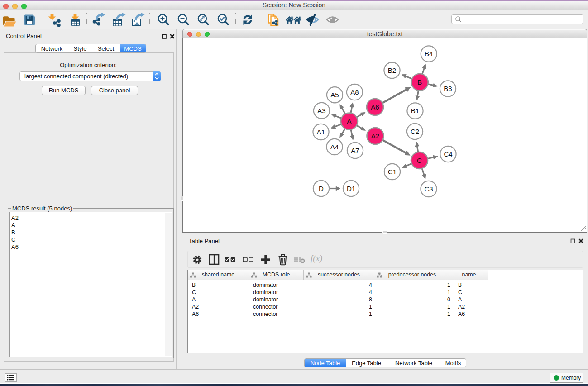 The height and width of the screenshot is (386, 588). Describe the element at coordinates (354, 92) in the screenshot. I see `svg-text: A8` at that location.